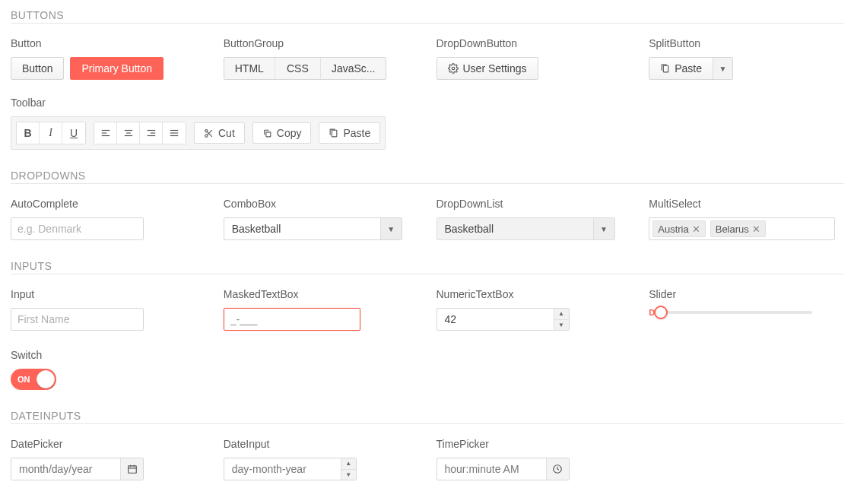 The height and width of the screenshot is (504, 854). I want to click on split-main: Paste, so click(681, 68).